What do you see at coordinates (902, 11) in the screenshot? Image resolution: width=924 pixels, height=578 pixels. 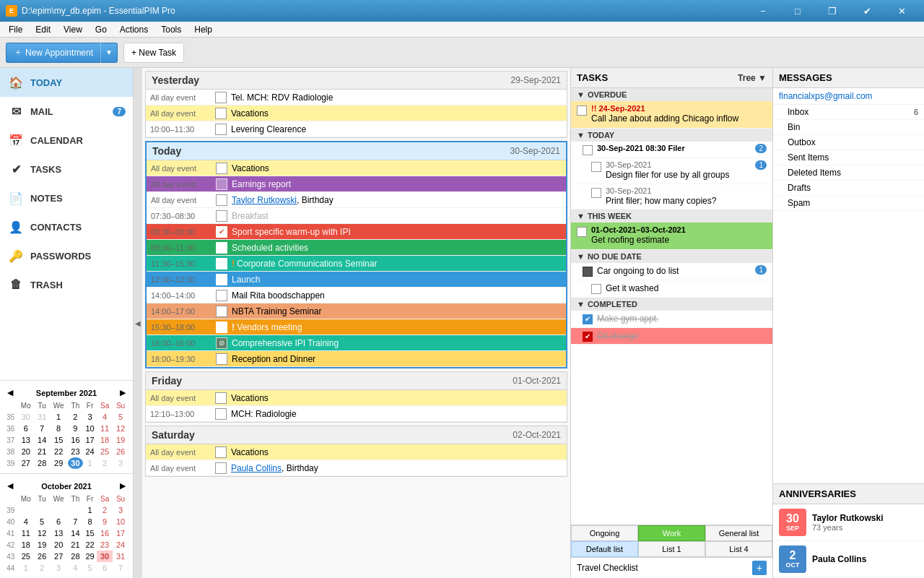 I see `close-button: ✕` at bounding box center [902, 11].